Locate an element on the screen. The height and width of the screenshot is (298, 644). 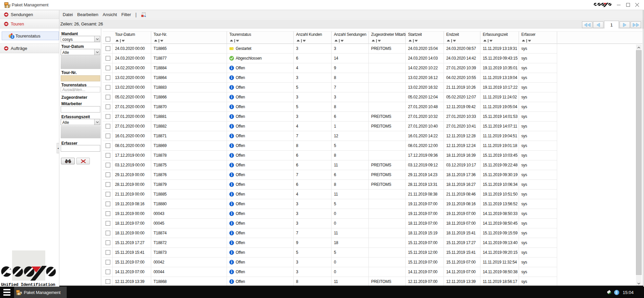
column-header-anzahl-kunden: Anzahl Kunden is located at coordinates (312, 38).